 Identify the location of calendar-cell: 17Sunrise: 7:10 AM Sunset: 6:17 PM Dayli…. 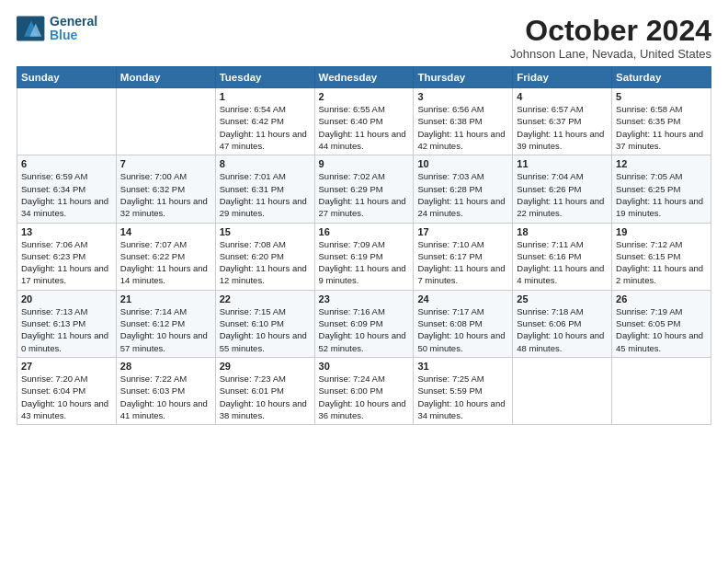
(463, 256).